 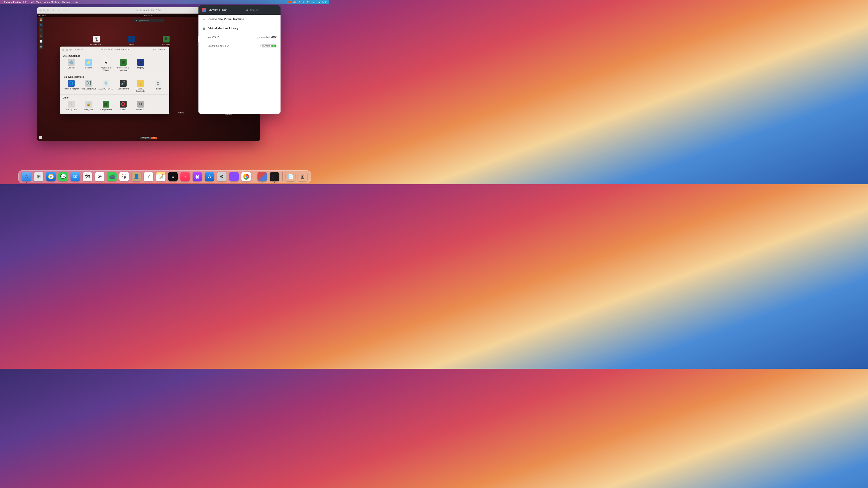 I want to click on library-search-input, so click(x=264, y=10).